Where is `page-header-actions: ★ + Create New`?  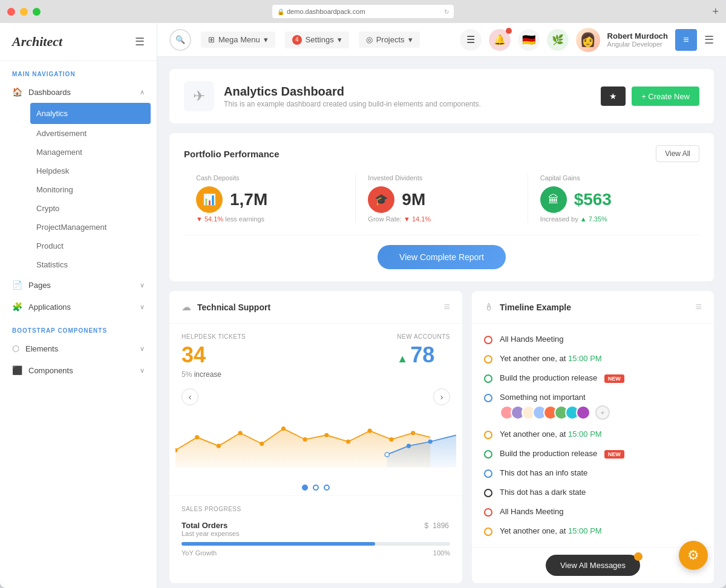 page-header-actions: ★ + Create New is located at coordinates (650, 96).